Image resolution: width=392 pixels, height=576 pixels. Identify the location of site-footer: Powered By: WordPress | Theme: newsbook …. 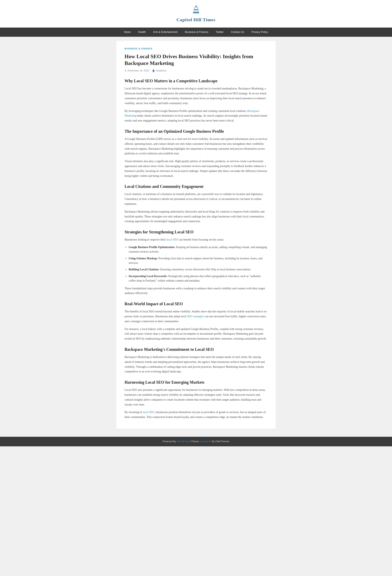
(196, 442).